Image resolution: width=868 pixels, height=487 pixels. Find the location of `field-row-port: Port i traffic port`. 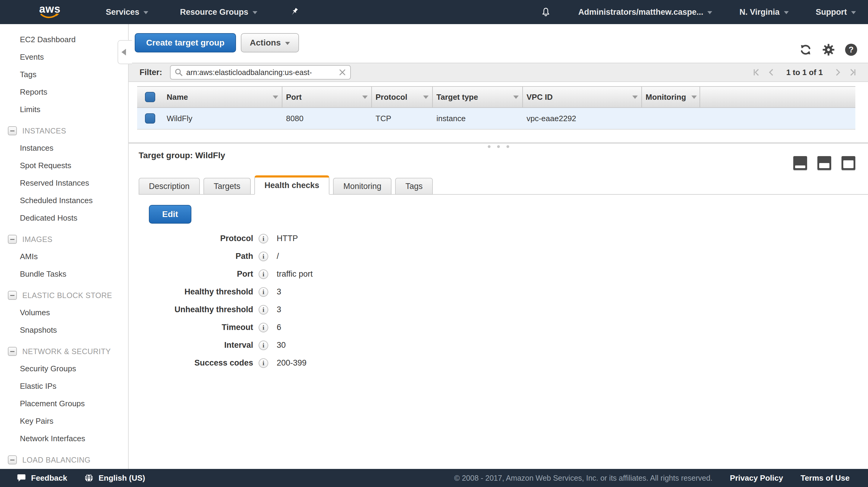

field-row-port: Port i traffic port is located at coordinates (503, 274).